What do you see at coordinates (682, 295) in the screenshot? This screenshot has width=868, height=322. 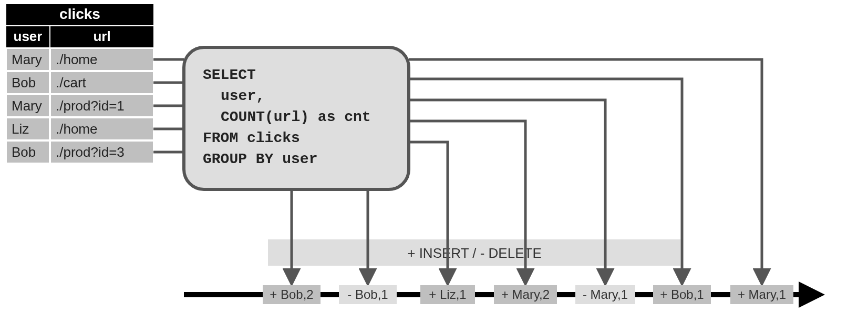 I see `event-label: + Bob,1` at bounding box center [682, 295].